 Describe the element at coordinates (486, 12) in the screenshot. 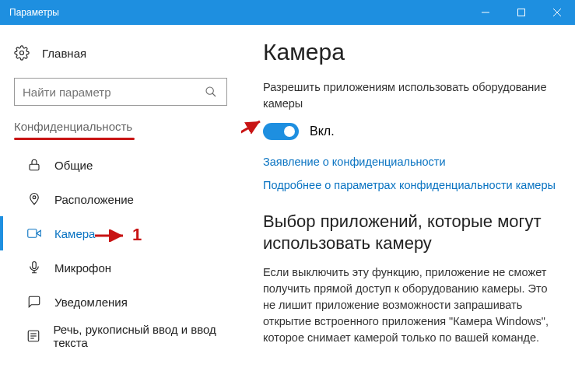

I see `minimize-button` at that location.